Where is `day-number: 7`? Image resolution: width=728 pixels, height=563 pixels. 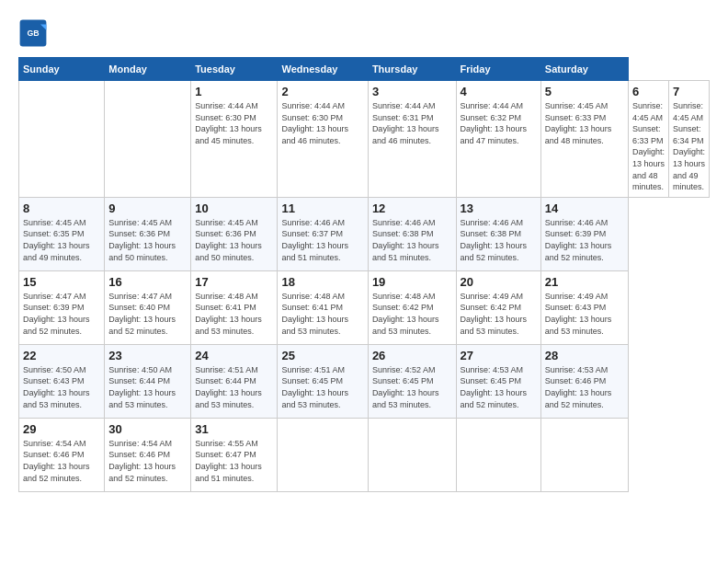
day-number: 7 is located at coordinates (689, 92).